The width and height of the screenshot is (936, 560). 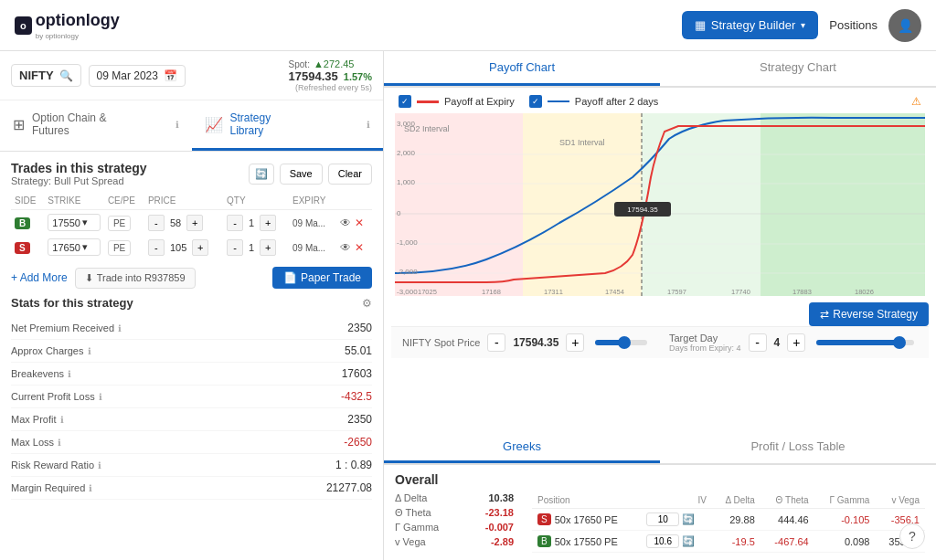 What do you see at coordinates (803, 292) in the screenshot?
I see `svg-text: 17883` at bounding box center [803, 292].